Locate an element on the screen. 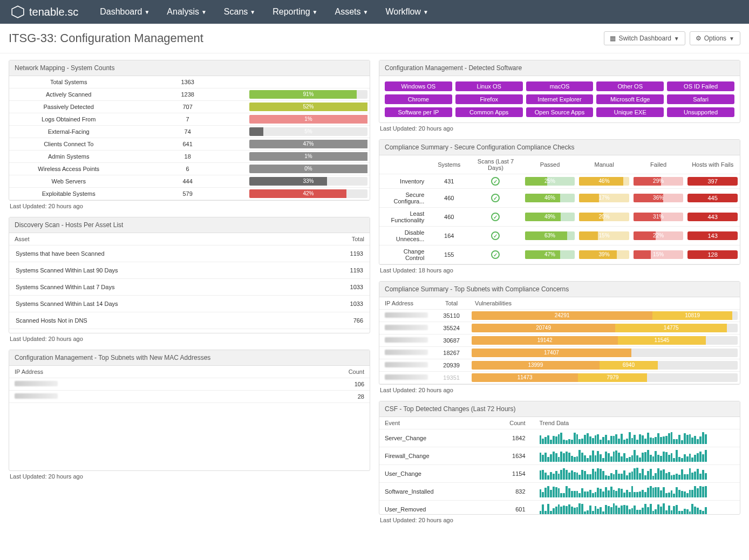 The height and width of the screenshot is (560, 749). csf-changes-panel: CSF - Top Detected Changes (Last 72 Hour… is located at coordinates (560, 457).